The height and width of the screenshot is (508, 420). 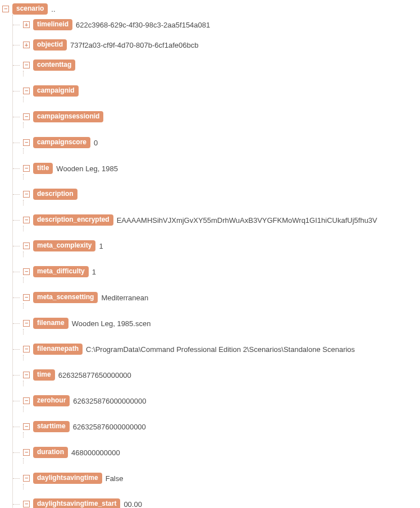 What do you see at coordinates (51, 452) in the screenshot?
I see `tag-label: duration` at bounding box center [51, 452].